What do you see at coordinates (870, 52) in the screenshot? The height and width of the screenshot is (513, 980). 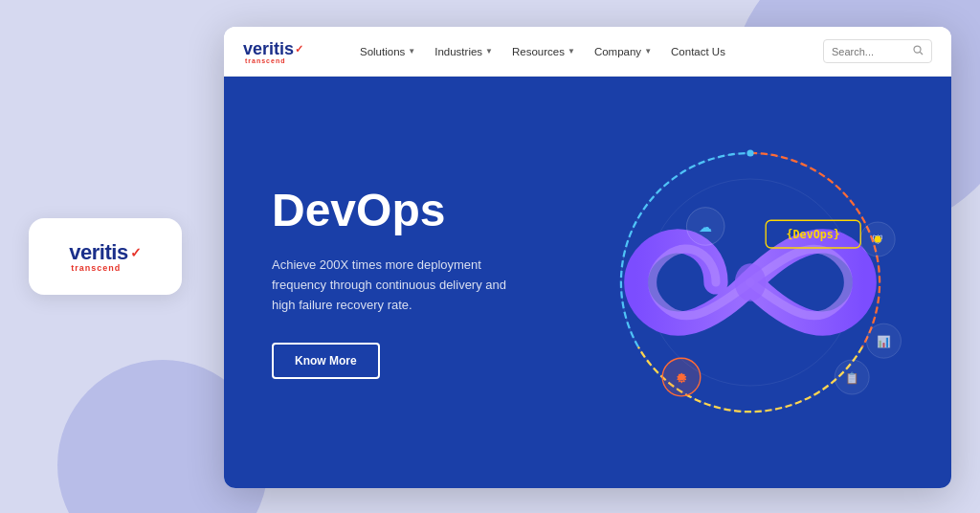 I see `search-input` at bounding box center [870, 52].